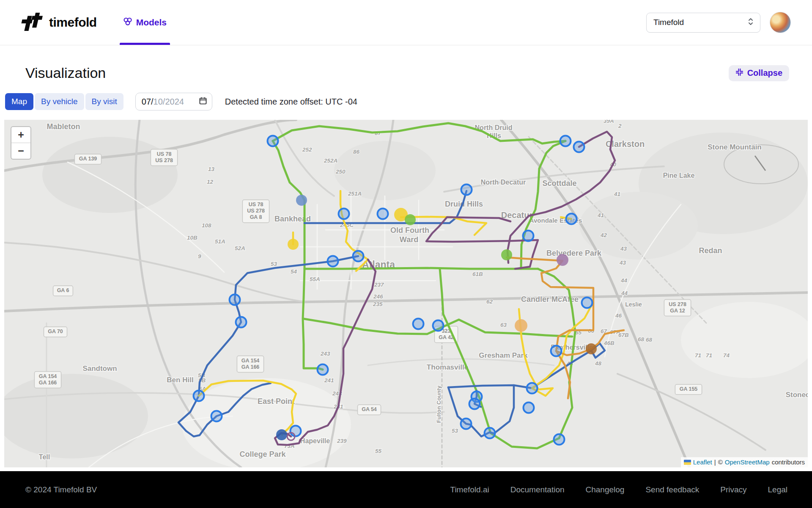  I want to click on map-place-label: North Decatur, so click(503, 182).